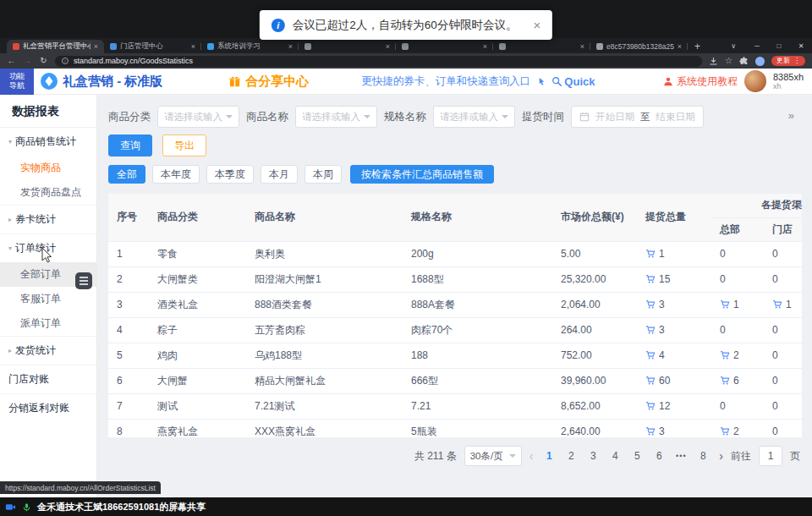  I want to click on sidebar-group: ▸券卡统计, so click(48, 219).